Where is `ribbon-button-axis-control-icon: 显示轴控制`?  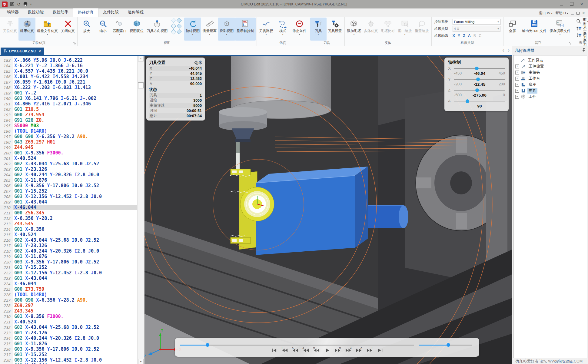
ribbon-button-axis-control-icon: 显示轴控制 is located at coordinates (245, 29).